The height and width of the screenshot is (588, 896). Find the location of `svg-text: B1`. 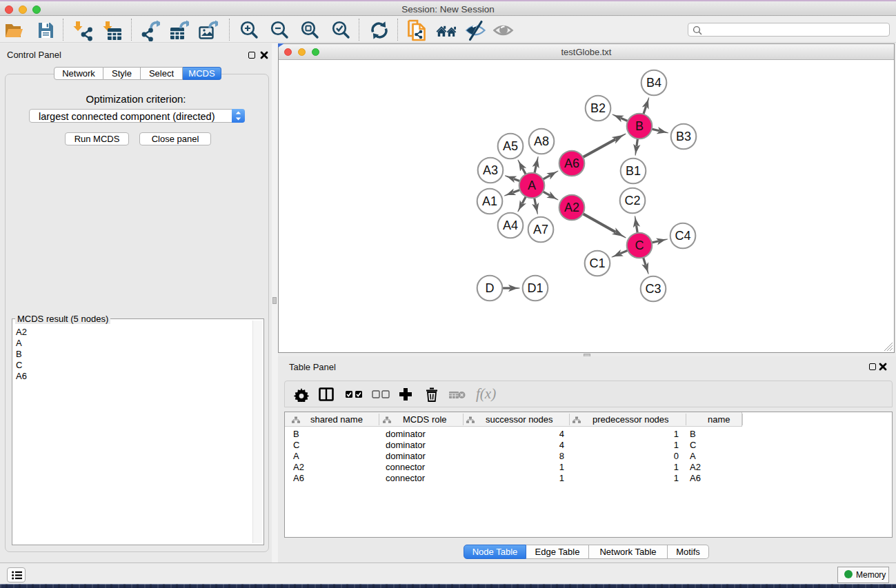

svg-text: B1 is located at coordinates (633, 171).